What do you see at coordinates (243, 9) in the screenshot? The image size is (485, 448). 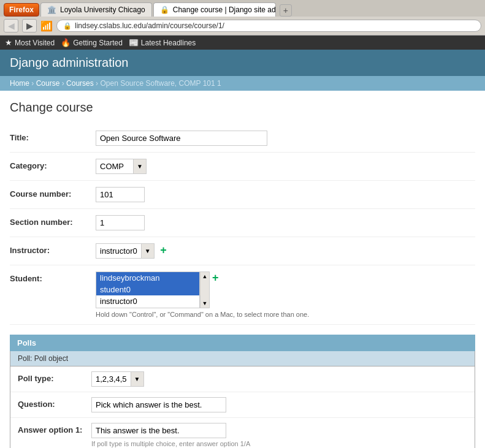 I see `tabs-bar: Firefox 🏛️ Loyola University Chicago 🔒 C…` at bounding box center [243, 9].